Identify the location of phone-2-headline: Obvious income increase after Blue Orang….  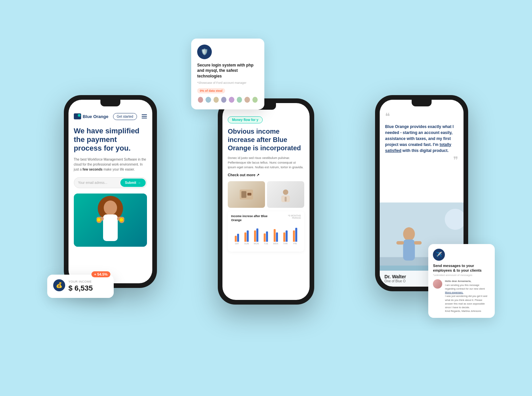
(266, 140).